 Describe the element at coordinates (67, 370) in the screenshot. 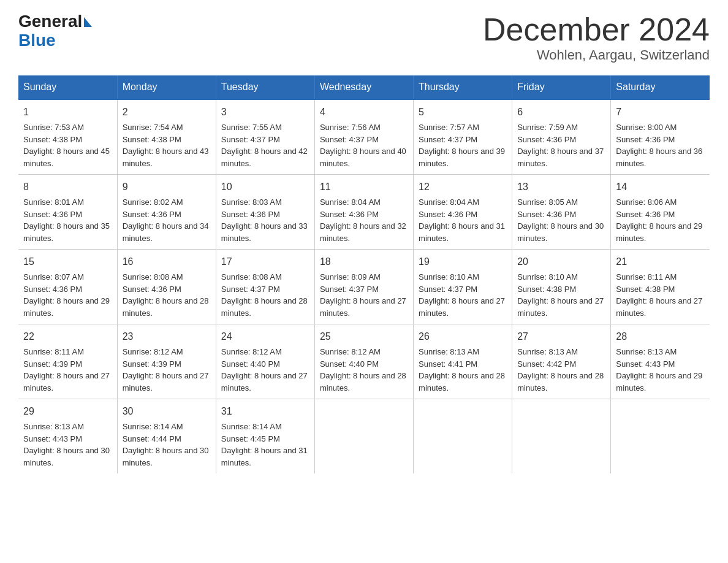

I see `day-info: Sunrise: 8:11 AMSunset: 4:39 PMDaylight:…` at that location.